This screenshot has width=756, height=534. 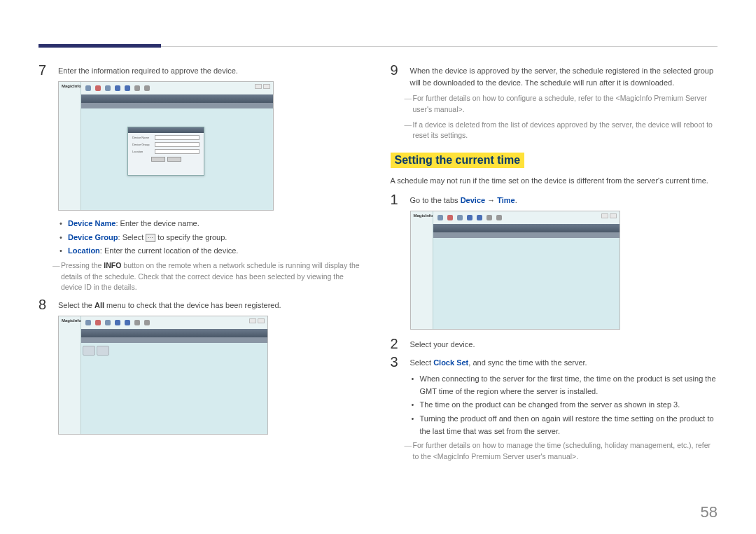 What do you see at coordinates (212, 70) in the screenshot?
I see `step-text: Enter the information required to approv…` at bounding box center [212, 70].